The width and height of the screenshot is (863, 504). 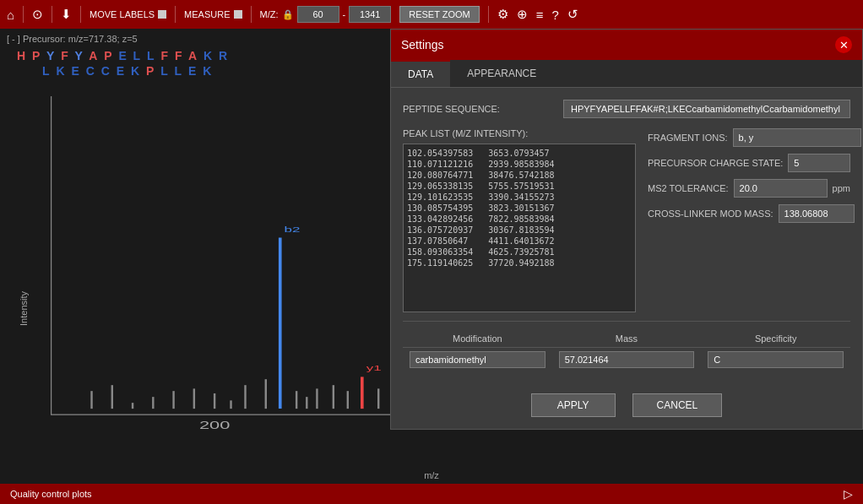 I want to click on peak-row: 136.075720937 30367.8183594, so click(x=519, y=230).